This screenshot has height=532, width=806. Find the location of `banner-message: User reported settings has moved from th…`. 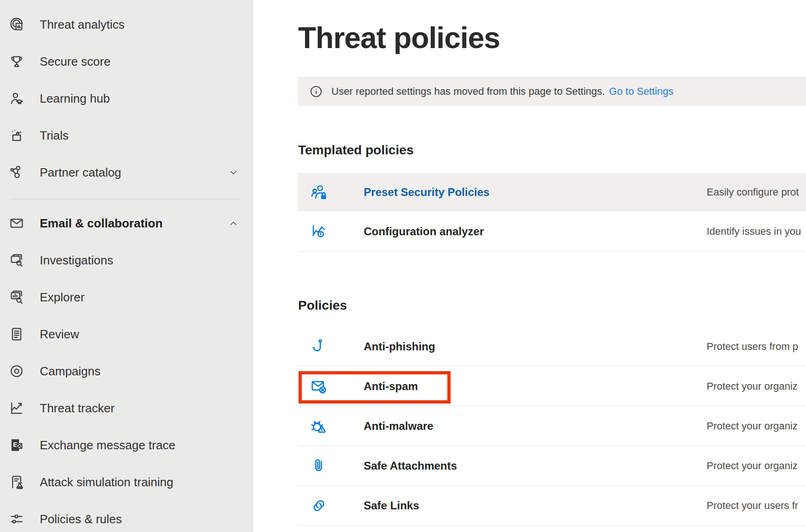

banner-message: User reported settings has moved from th… is located at coordinates (468, 92).